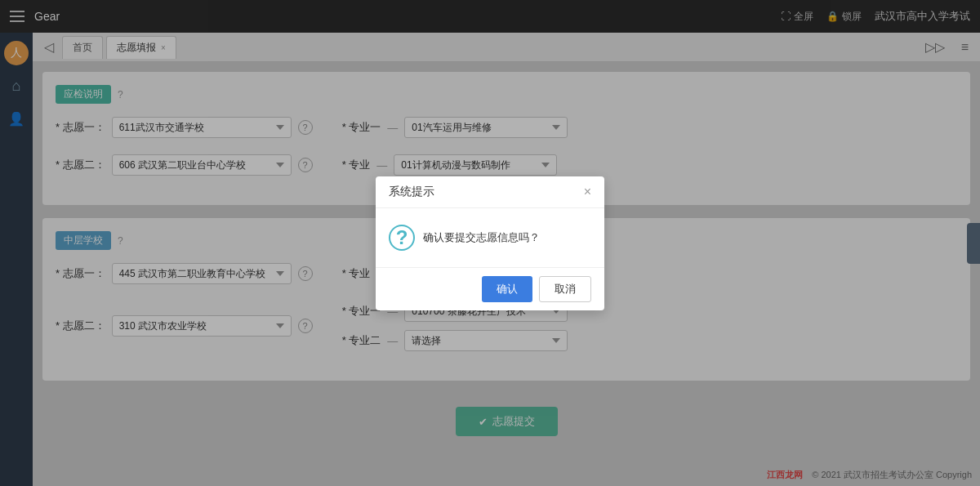 This screenshot has height=486, width=980. I want to click on modal-body: ? 确认要提交志愿信息吗？, so click(490, 238).